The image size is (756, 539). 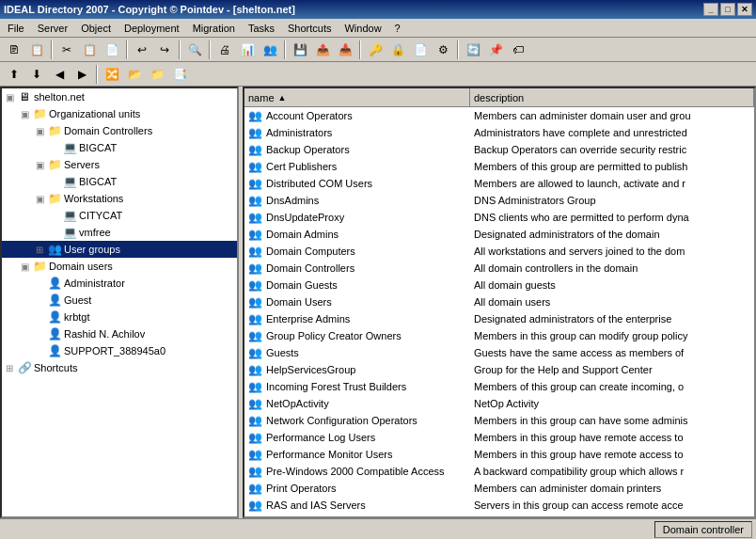 I want to click on tree-item-administrator: 👤Administrator, so click(x=119, y=283).